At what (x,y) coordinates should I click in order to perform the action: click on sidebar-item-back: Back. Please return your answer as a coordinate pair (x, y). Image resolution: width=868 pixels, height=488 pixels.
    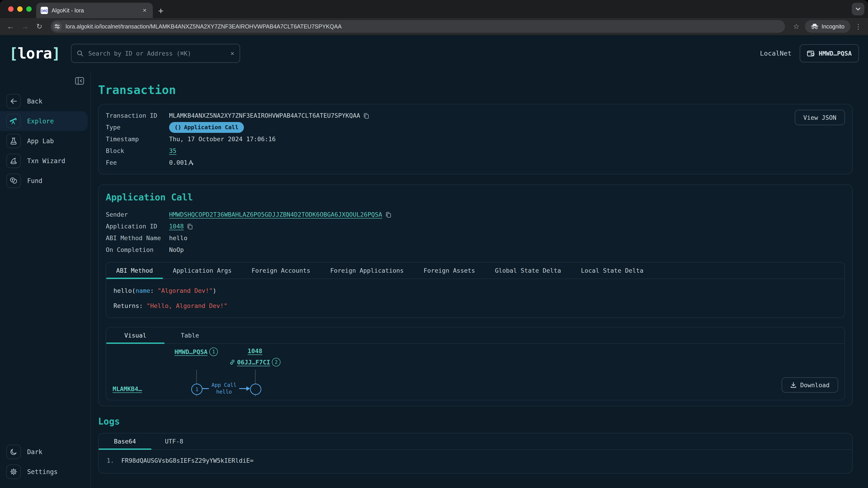
    Looking at the image, I should click on (45, 101).